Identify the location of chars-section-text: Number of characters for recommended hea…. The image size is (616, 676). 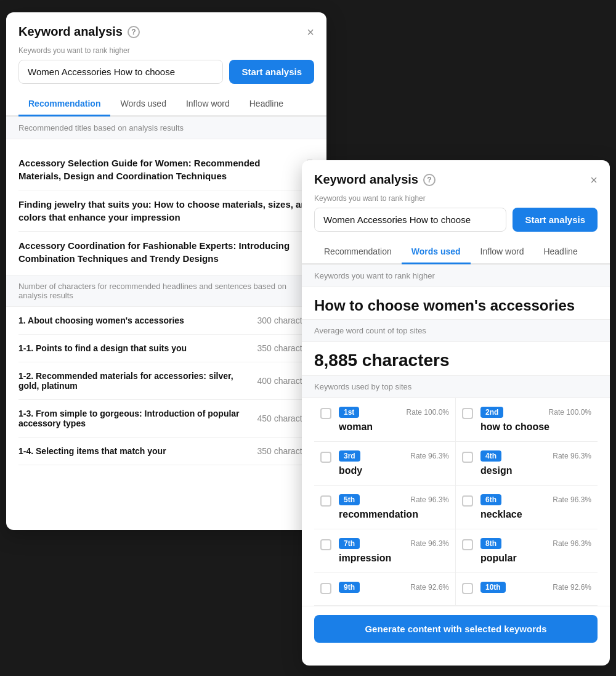
(153, 291).